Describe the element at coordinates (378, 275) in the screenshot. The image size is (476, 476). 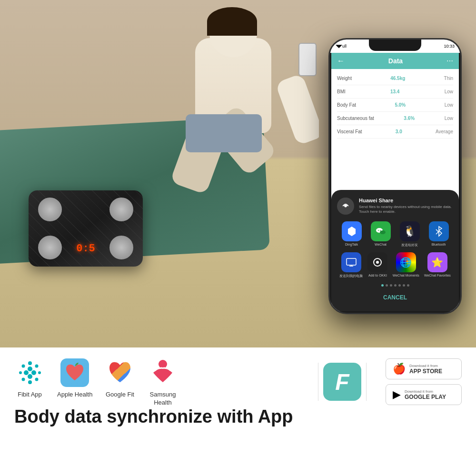
I see `okki-label: Add to OKKI` at that location.